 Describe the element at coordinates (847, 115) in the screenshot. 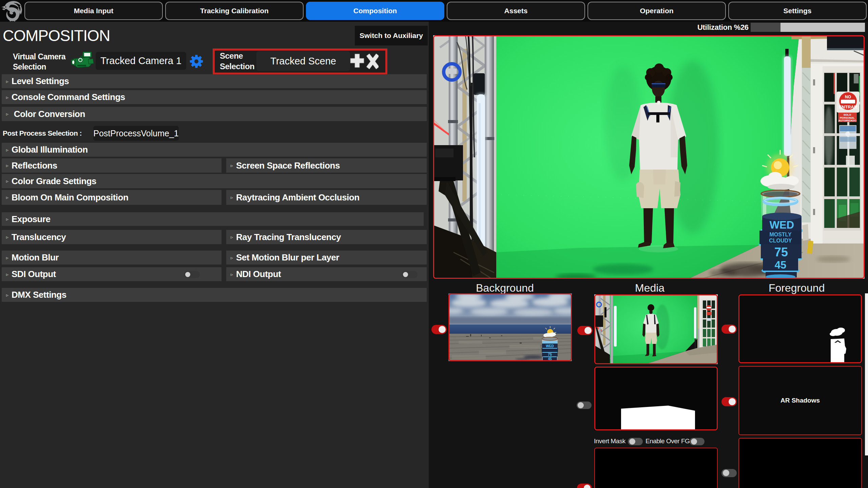

I see `svg-text: SOLO` at that location.